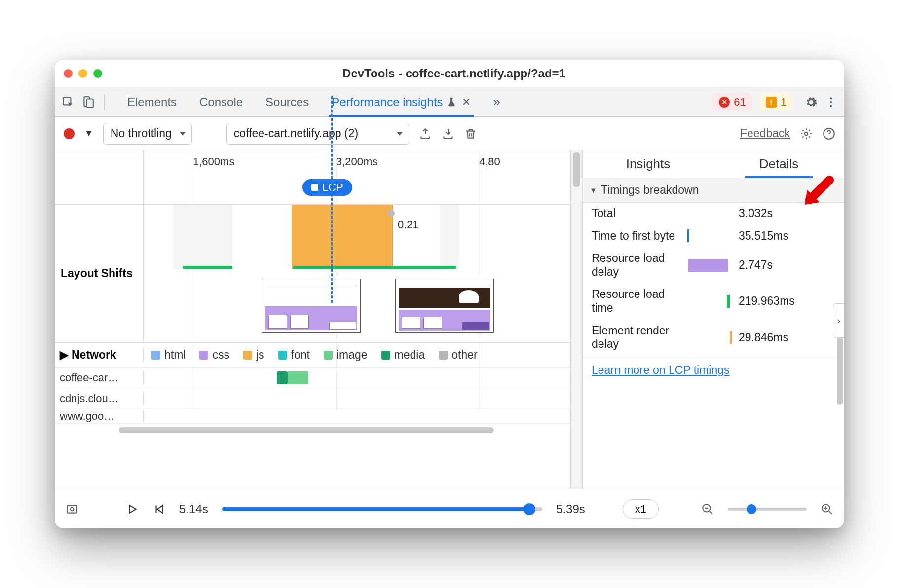 Image resolution: width=899 pixels, height=588 pixels. Describe the element at coordinates (450, 74) in the screenshot. I see `titlebar: DevTools - coffee-cart.netlify.app/?ad=1` at that location.